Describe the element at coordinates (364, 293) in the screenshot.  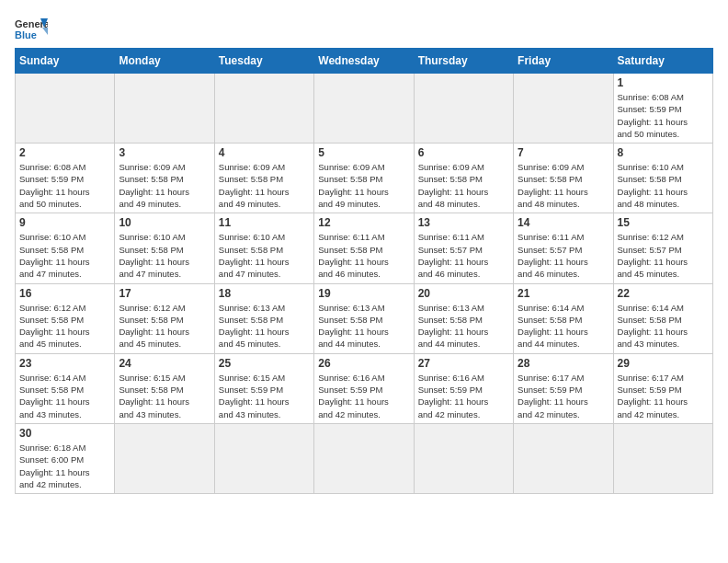
I see `day-number: 19` at that location.